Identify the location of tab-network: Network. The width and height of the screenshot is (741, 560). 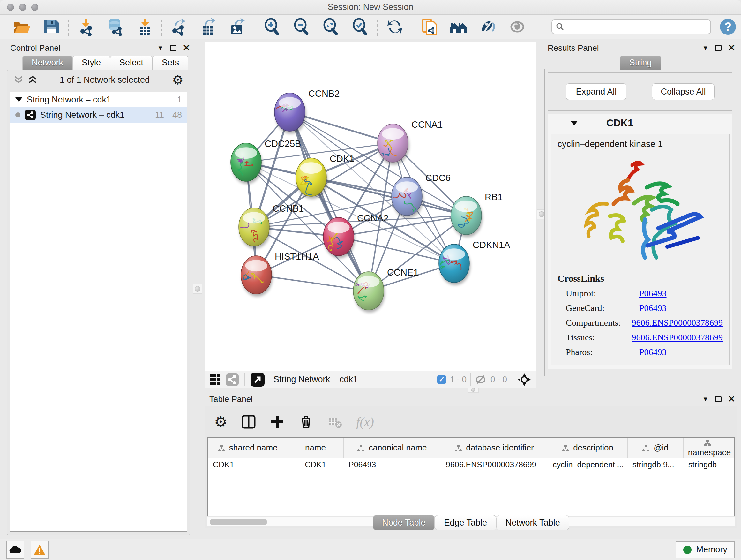
(48, 63).